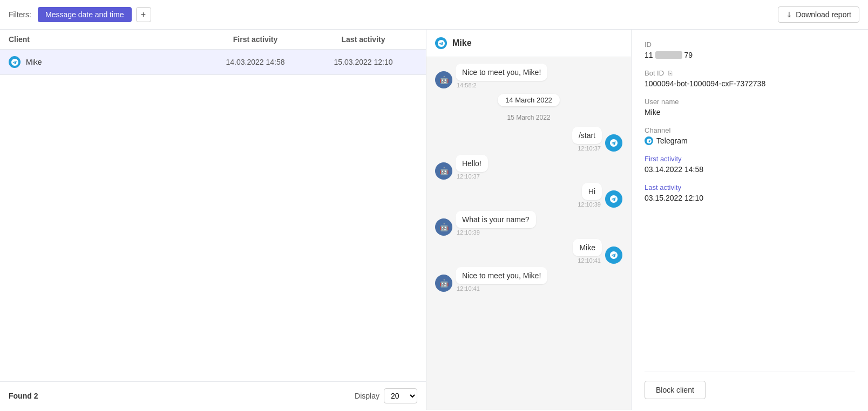 The image size is (868, 411). I want to click on download-icon: ⤓, so click(789, 15).